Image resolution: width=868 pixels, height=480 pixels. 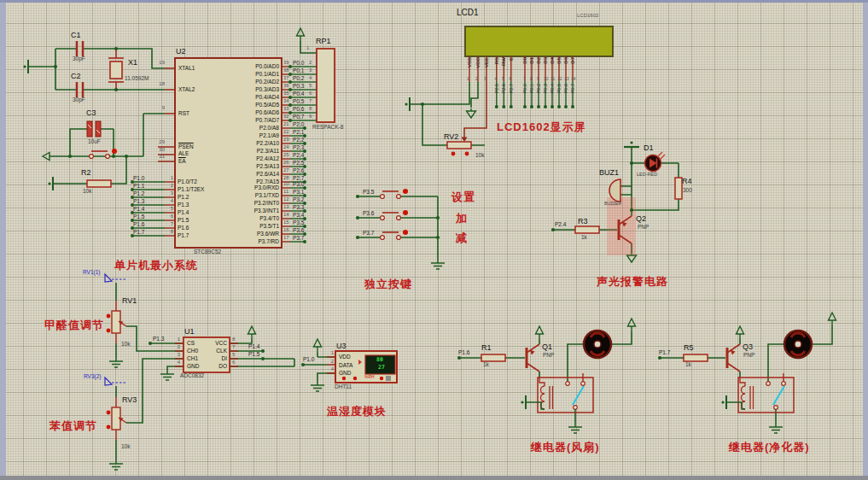 What do you see at coordinates (191, 236) in the screenshot?
I see `pin-name: P1.7` at bounding box center [191, 236].